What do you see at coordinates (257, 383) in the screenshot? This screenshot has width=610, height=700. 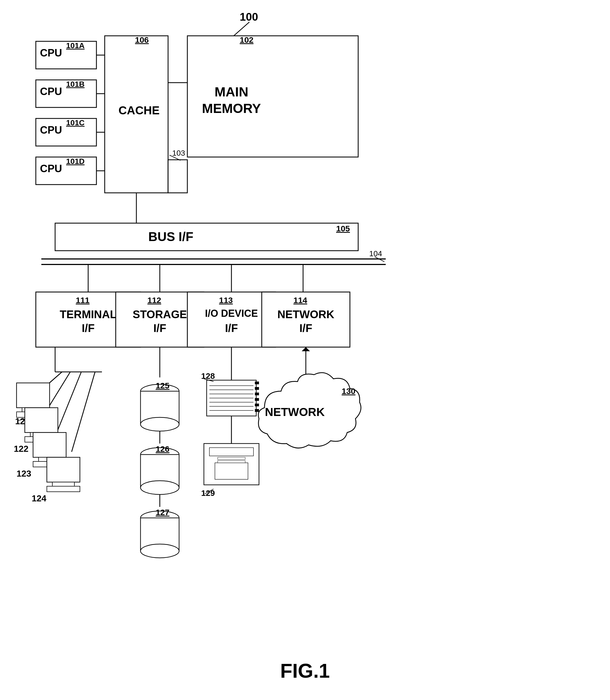 I see `io-connector1` at bounding box center [257, 383].